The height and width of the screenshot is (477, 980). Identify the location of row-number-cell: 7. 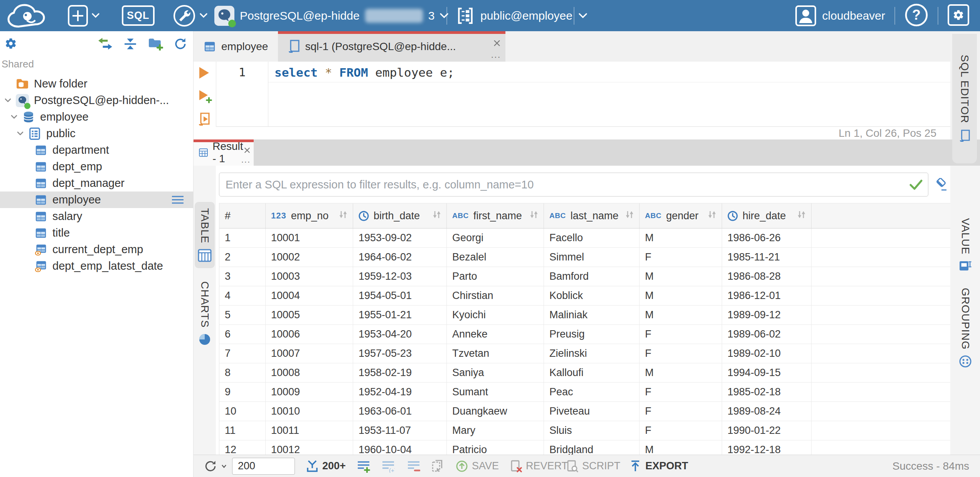
(242, 354).